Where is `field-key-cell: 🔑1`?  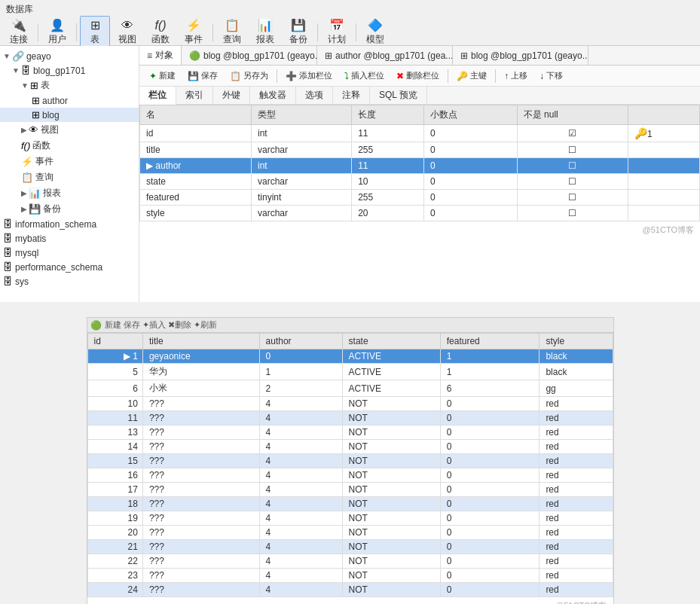
field-key-cell: 🔑1 is located at coordinates (663, 134).